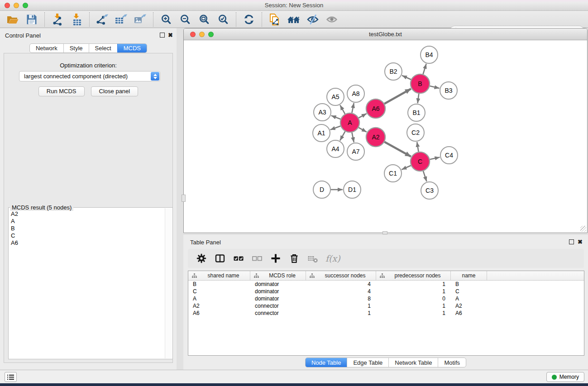 Image resolution: width=588 pixels, height=386 pixels. Describe the element at coordinates (90, 76) in the screenshot. I see `criterion-dropdown: largest connected component (directed)` at that location.